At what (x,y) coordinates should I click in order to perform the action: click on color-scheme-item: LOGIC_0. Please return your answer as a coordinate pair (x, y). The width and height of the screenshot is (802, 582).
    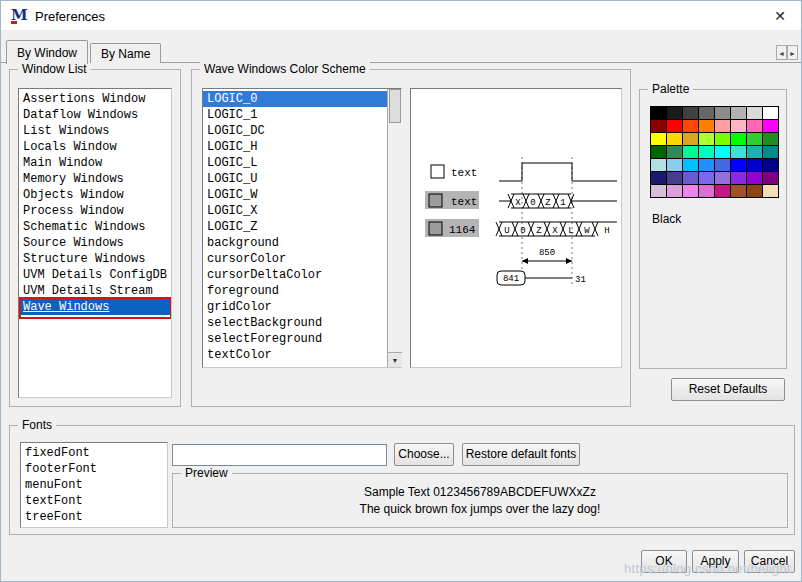
    Looking at the image, I should click on (302, 99).